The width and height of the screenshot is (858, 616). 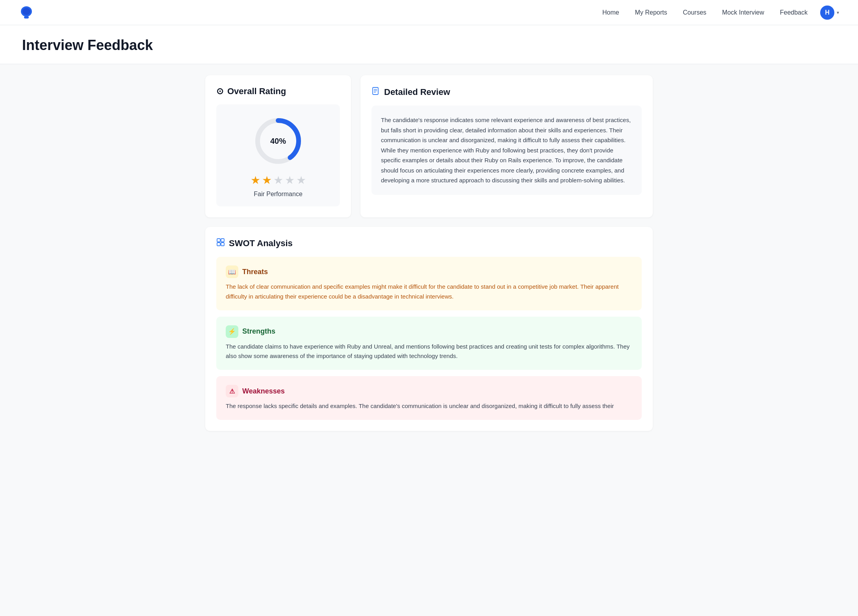 I want to click on swot-strengths-item: ⚡ Strengths The candidate claims to have…, so click(x=429, y=343).